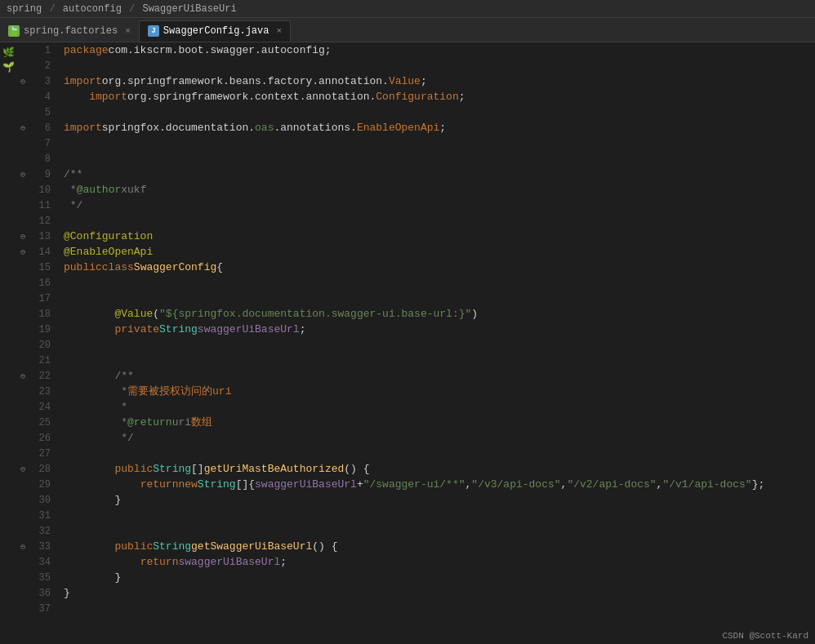 The width and height of the screenshot is (815, 644). I want to click on java-icon: J, so click(154, 31).